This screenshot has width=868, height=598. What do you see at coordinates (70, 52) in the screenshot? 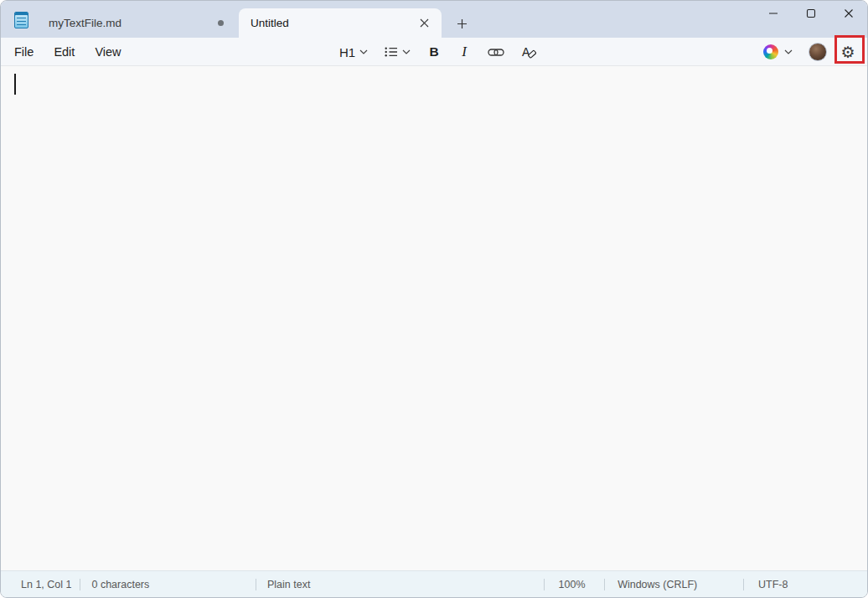
I see `menu-bar: File Edit View` at bounding box center [70, 52].